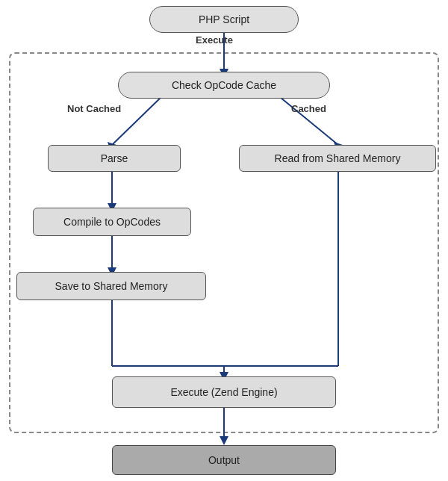  I want to click on php-script-box: PHP Script, so click(224, 19).